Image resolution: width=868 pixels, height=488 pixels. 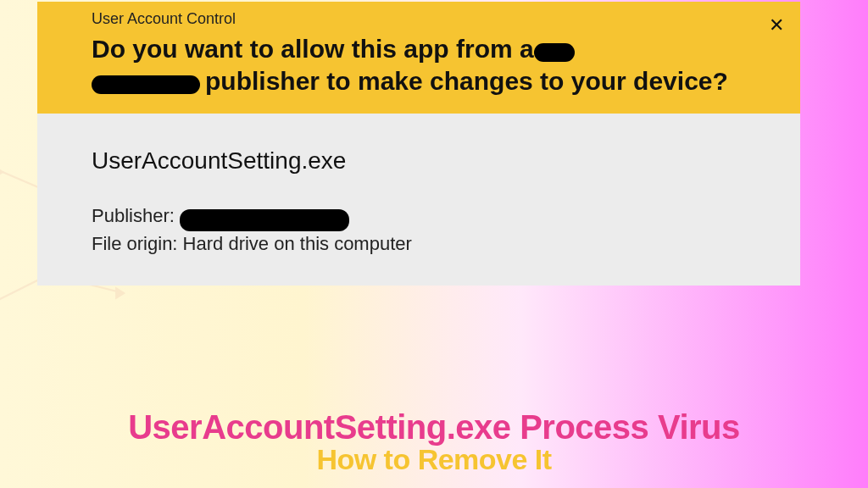 What do you see at coordinates (776, 25) in the screenshot?
I see `close-button: ✕` at bounding box center [776, 25].